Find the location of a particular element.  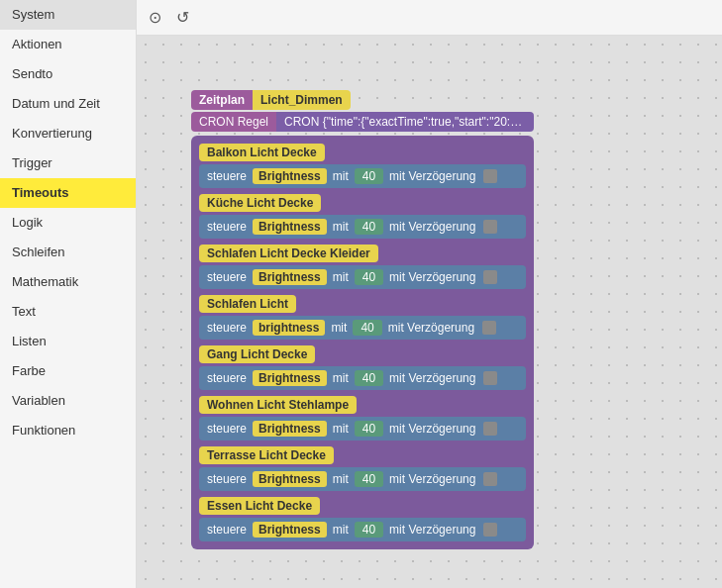

sidebar-item-konvertierung: Konvertierung is located at coordinates (67, 134).